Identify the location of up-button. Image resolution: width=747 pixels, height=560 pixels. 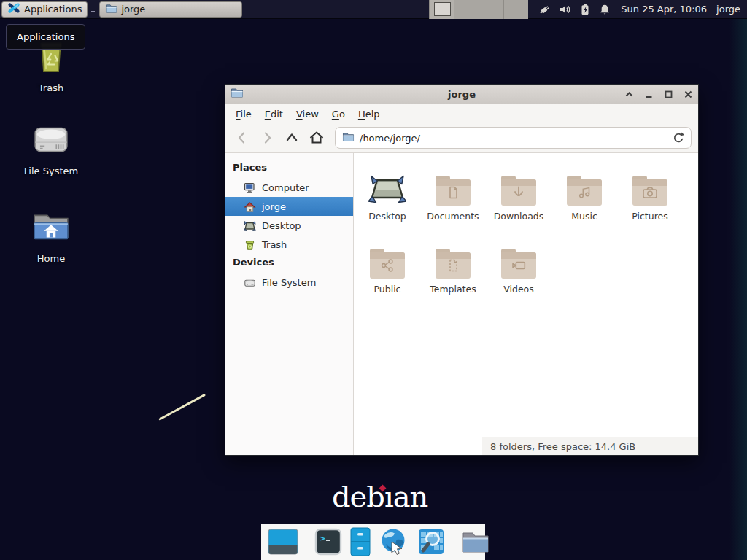
(292, 138).